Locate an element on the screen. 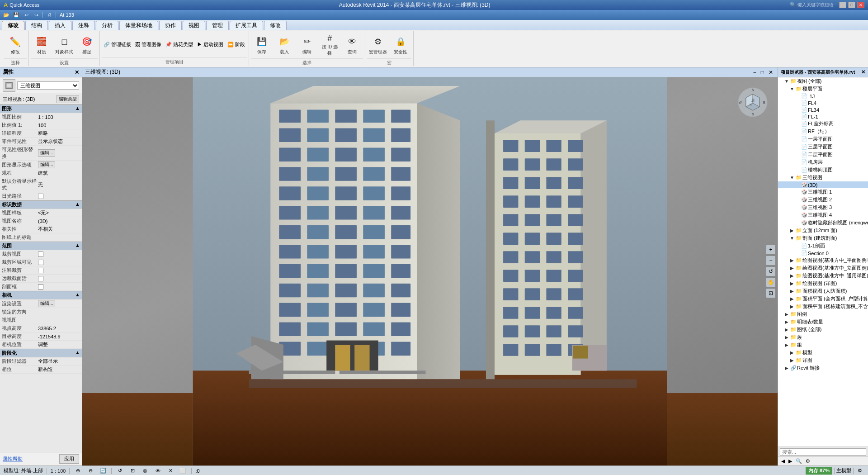  prop-render-settings-btn: 编辑... is located at coordinates (47, 304).